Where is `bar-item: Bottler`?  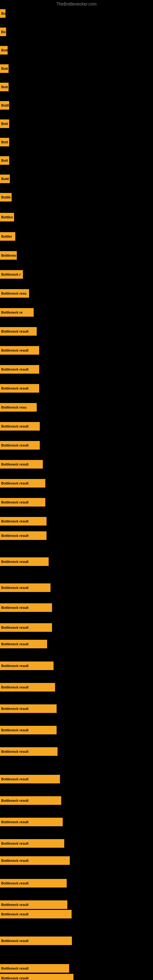
bar-item: Bottler is located at coordinates (8, 237).